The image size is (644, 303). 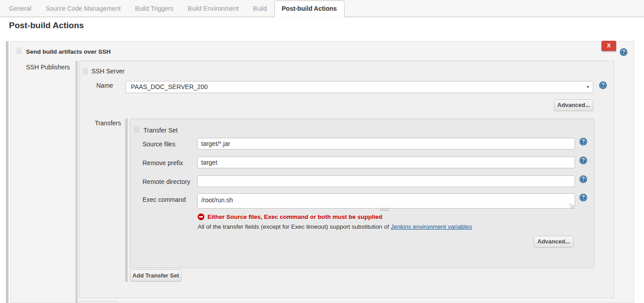 What do you see at coordinates (295, 217) in the screenshot?
I see `validation-error-message: Either Source files, Exec command or bot…` at bounding box center [295, 217].